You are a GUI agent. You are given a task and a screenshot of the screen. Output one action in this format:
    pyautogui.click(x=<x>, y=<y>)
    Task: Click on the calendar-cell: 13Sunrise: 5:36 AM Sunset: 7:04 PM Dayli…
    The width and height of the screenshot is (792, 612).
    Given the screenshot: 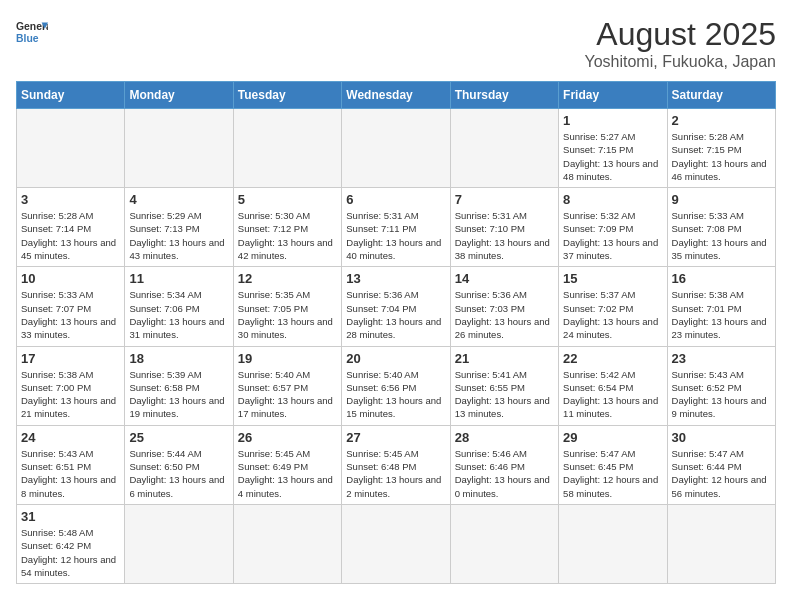 What is the action you would take?
    pyautogui.click(x=396, y=306)
    